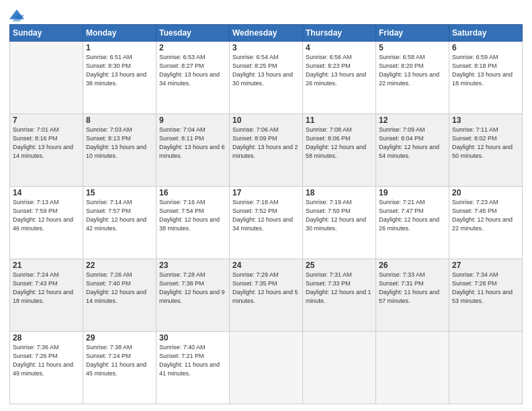  I want to click on day-number: 4, so click(339, 48).